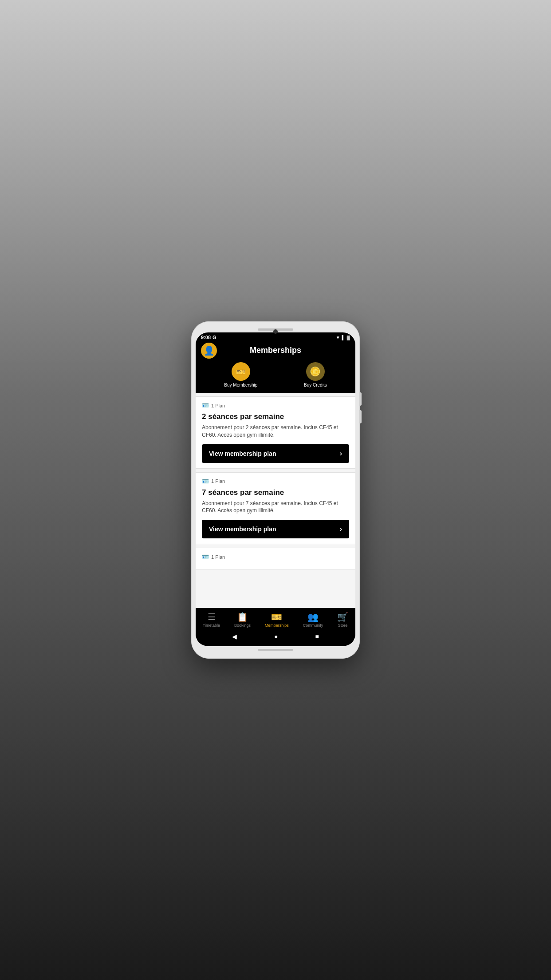 The image size is (551, 980). I want to click on plan-count-1: 1 Plan, so click(218, 406).